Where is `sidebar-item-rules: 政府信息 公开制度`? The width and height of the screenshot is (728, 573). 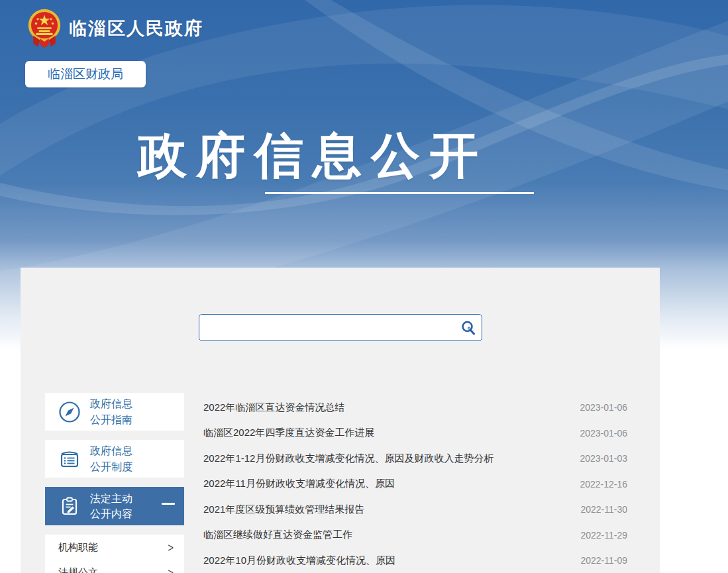 sidebar-item-rules: 政府信息 公开制度 is located at coordinates (115, 458).